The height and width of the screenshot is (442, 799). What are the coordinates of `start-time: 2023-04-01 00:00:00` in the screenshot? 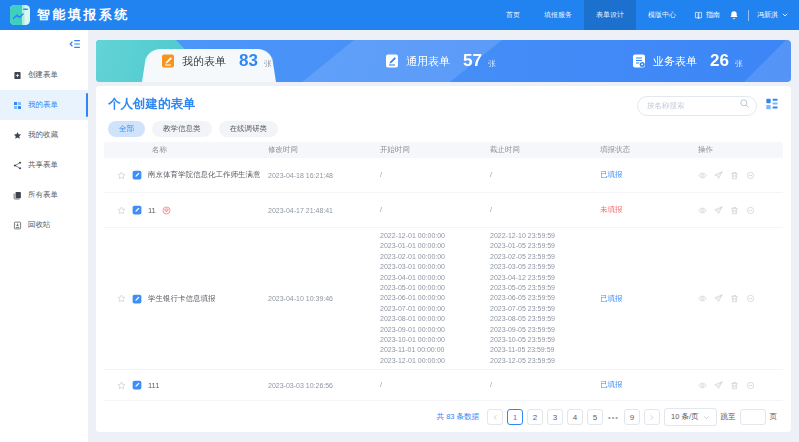 It's located at (435, 278).